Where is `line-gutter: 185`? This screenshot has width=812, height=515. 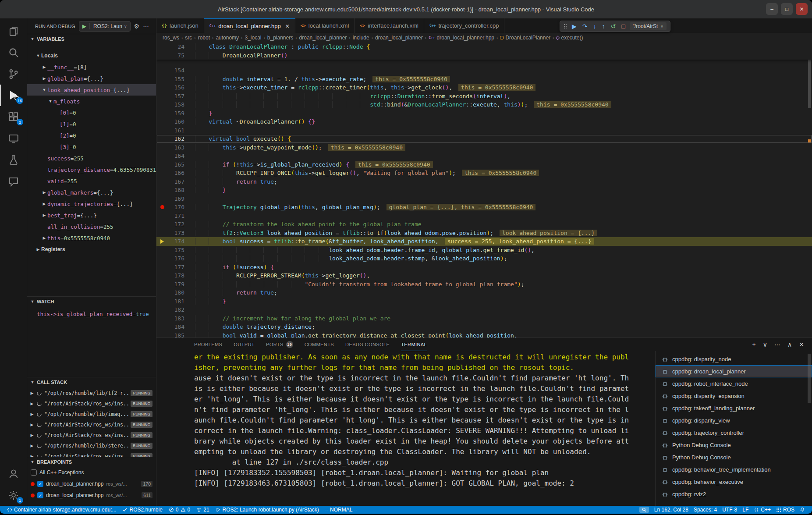 line-gutter: 185 is located at coordinates (176, 335).